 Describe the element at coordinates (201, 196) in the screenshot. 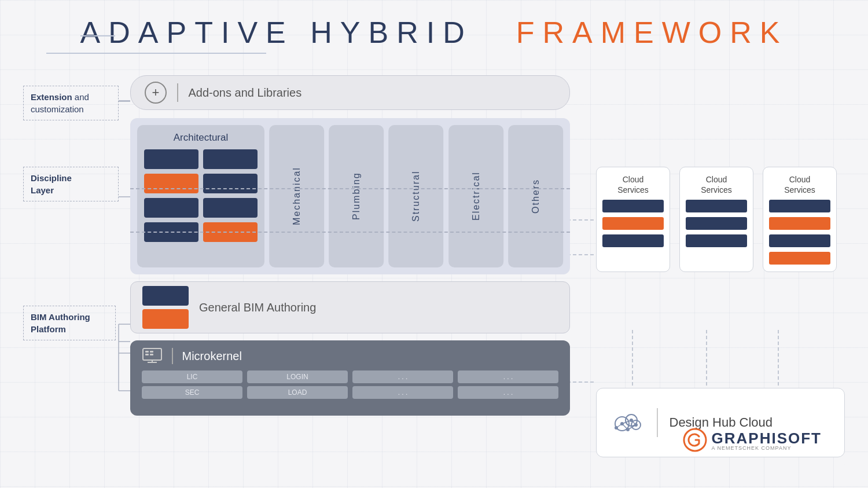

I see `arch-panel: Architectural` at that location.